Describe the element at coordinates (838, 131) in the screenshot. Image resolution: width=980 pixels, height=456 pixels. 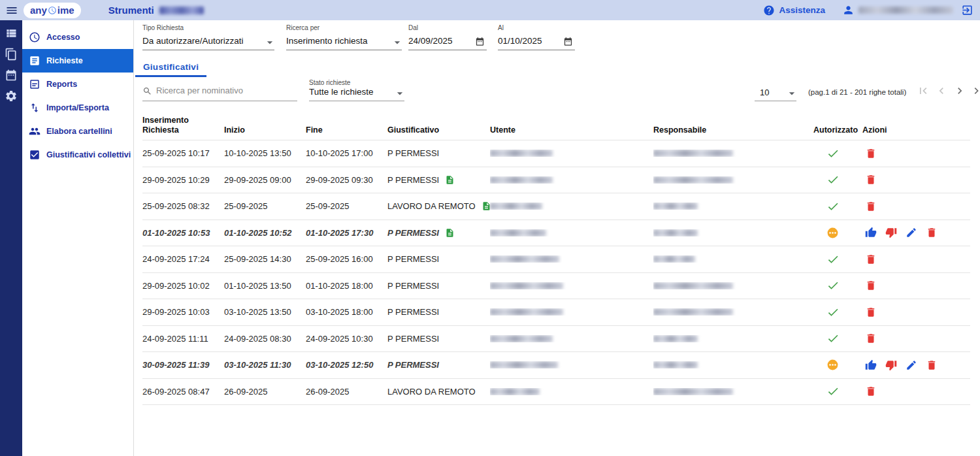
I see `column-header: Autorizzato` at that location.